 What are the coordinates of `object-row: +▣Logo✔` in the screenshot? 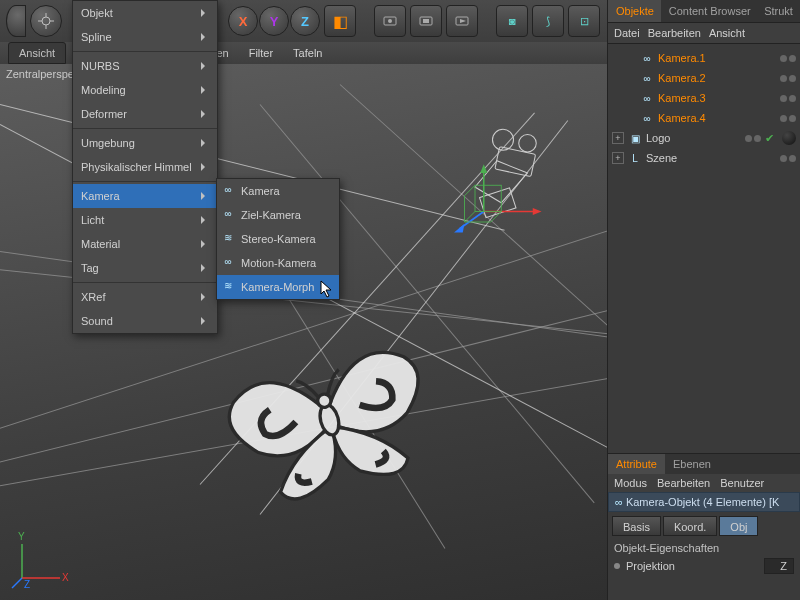 It's located at (704, 138).